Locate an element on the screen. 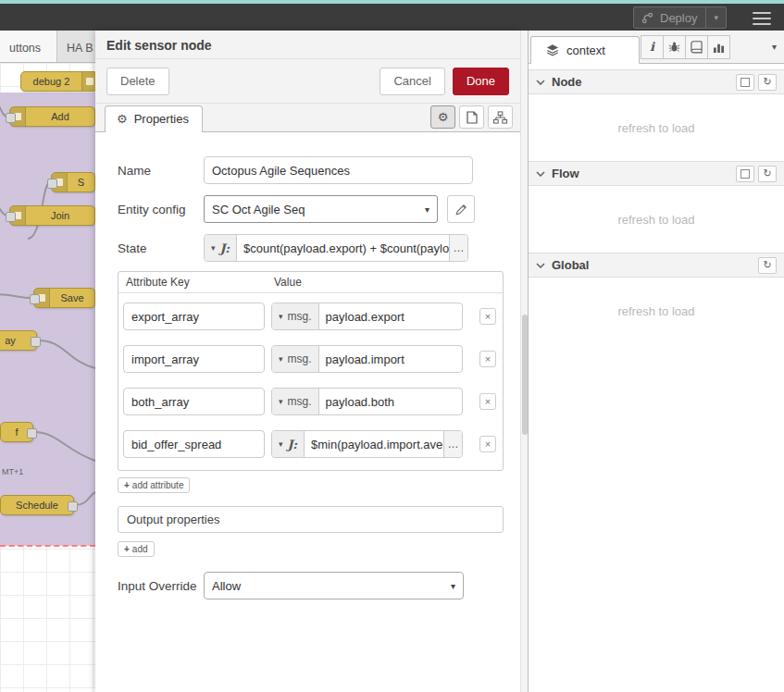 Image resolution: width=784 pixels, height=692 pixels. tab-context-label: context is located at coordinates (586, 50).